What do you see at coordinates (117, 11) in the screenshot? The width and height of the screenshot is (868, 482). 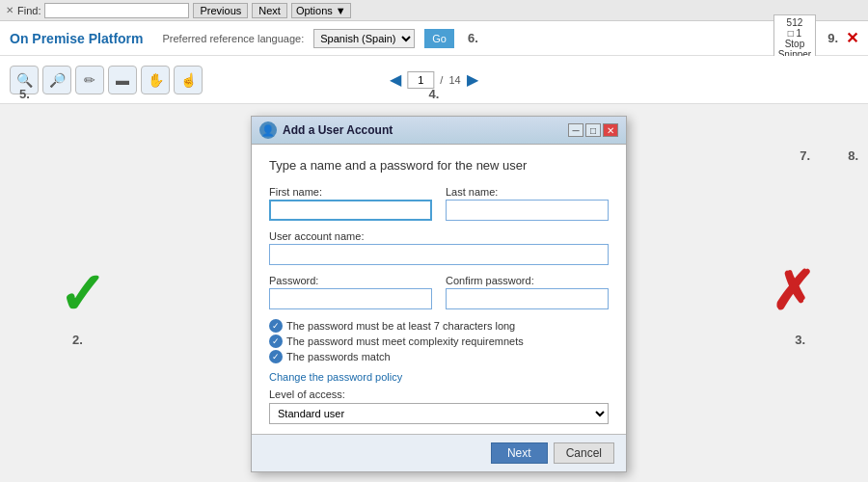 I see `find-input` at bounding box center [117, 11].